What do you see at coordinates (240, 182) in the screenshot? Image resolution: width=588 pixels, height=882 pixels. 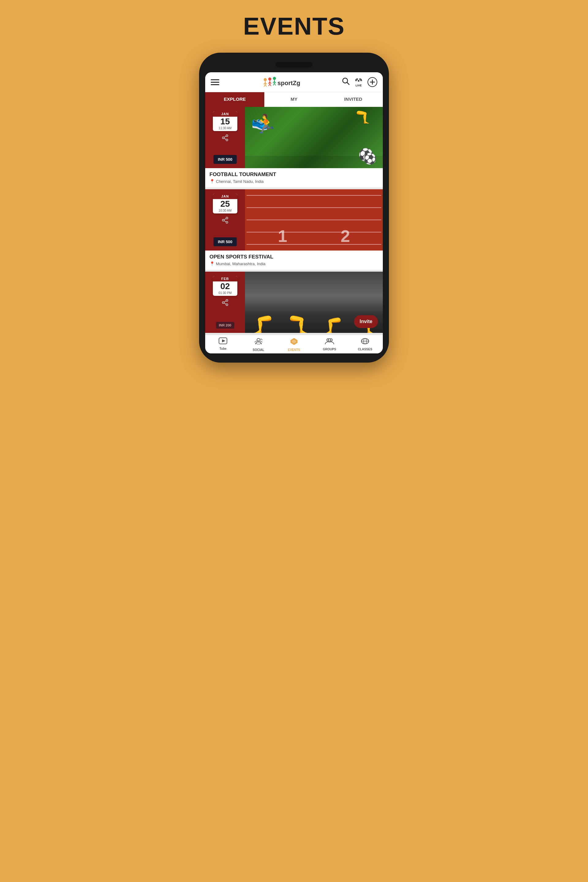 I see `event-address-1: Chennai, Tamil Nadu, India` at bounding box center [240, 182].